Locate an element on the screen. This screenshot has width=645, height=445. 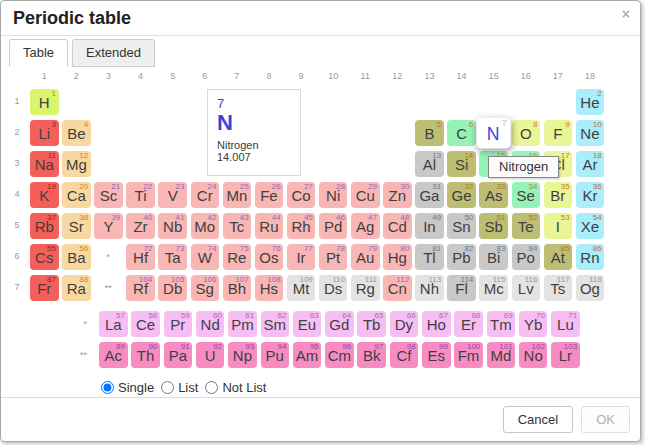
element-Db: Db105 is located at coordinates (172, 288).